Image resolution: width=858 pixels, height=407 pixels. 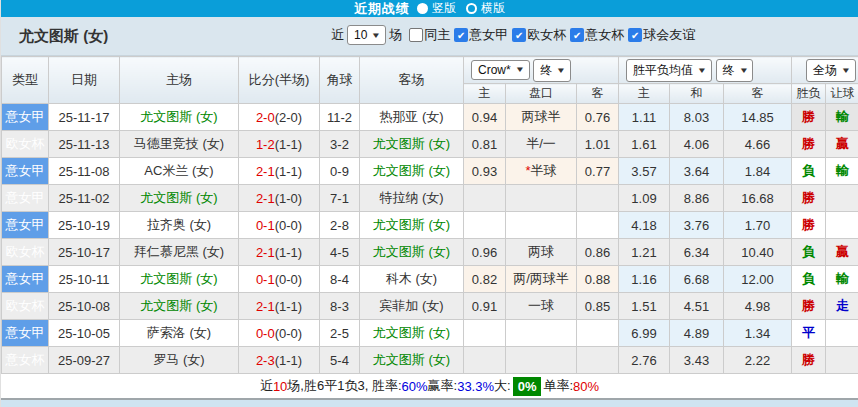 What do you see at coordinates (500, 70) in the screenshot?
I see `bookmaker-select: Crow*▼` at bounding box center [500, 70].